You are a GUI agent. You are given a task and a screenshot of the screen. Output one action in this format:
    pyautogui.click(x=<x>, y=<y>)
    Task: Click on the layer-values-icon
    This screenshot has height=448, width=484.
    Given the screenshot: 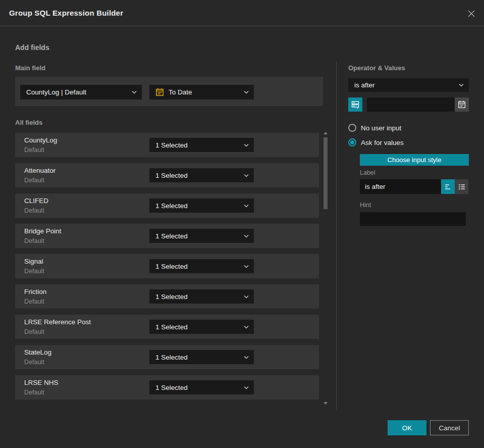 What is the action you would take?
    pyautogui.click(x=355, y=105)
    